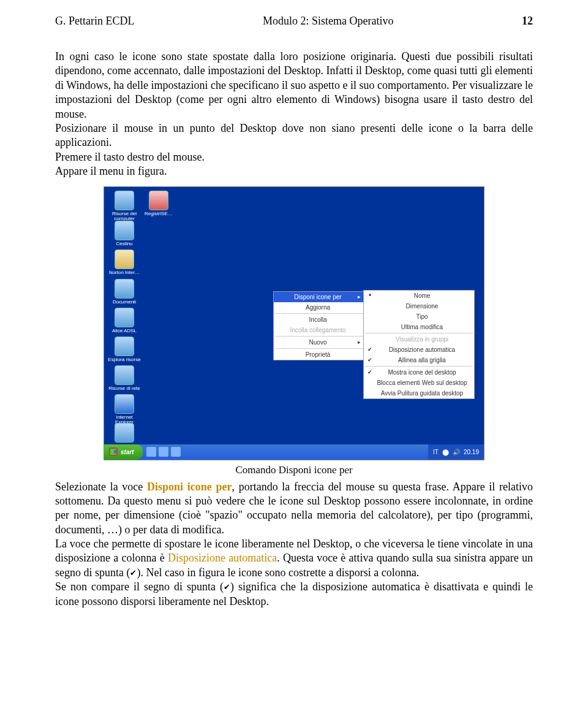  What do you see at coordinates (419, 394) in the screenshot?
I see `submenu-item-pulitura: Avvia Pulitura guidata desktop` at bounding box center [419, 394].